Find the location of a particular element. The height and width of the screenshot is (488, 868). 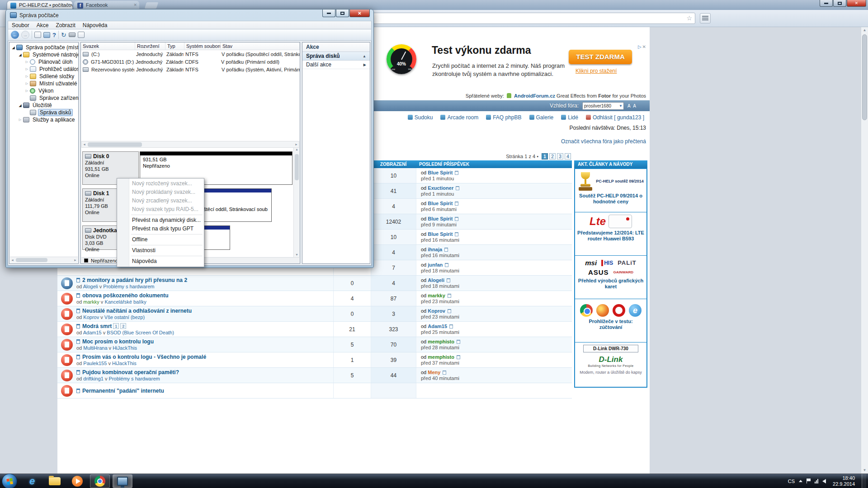

page-number-button: 4 is located at coordinates (568, 156).